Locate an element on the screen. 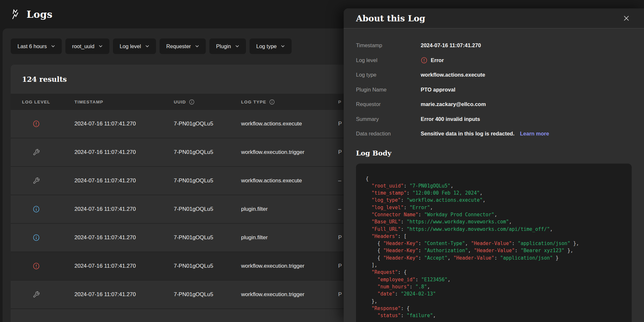 The width and height of the screenshot is (644, 322). detail-field-requestor: Requestormarie.zackary@ellco.com is located at coordinates (494, 104).